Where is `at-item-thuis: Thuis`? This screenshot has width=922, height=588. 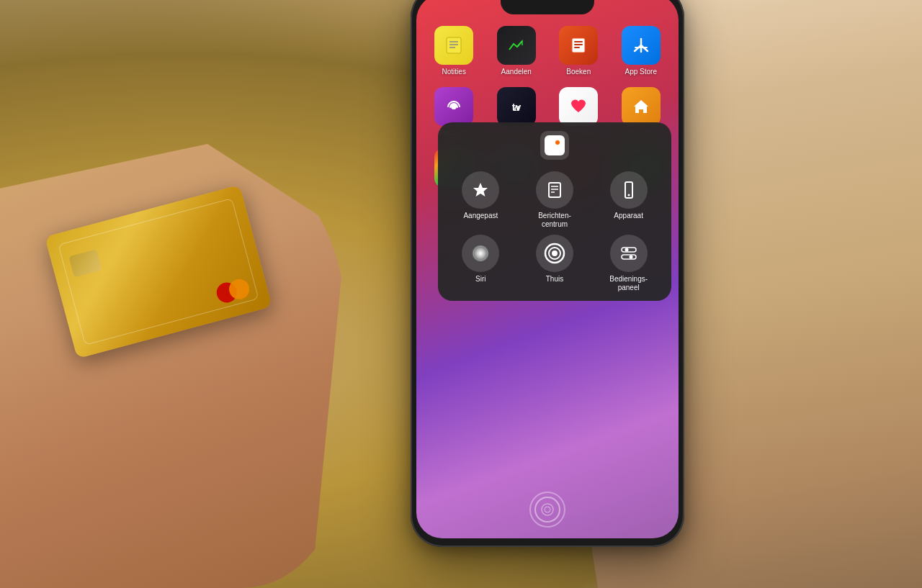
at-item-thuis: Thuis is located at coordinates (555, 263).